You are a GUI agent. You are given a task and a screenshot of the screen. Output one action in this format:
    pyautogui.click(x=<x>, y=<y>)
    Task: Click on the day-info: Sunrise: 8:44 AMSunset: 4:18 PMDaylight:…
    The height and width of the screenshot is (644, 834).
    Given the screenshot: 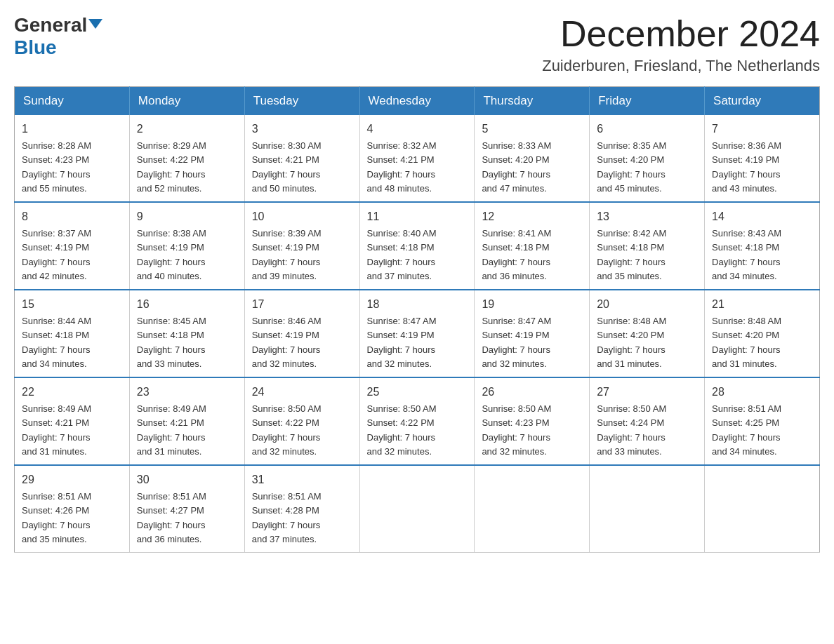 What is the action you would take?
    pyautogui.click(x=56, y=342)
    